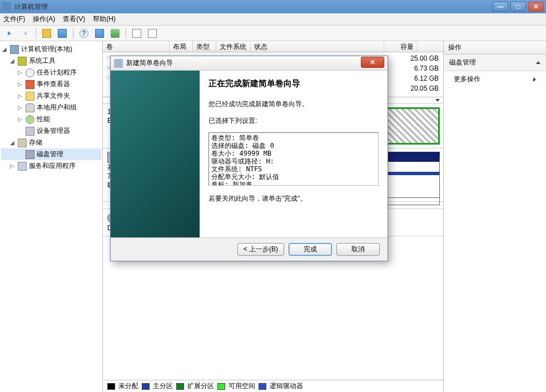  I want to click on col-fs: 文件系统, so click(234, 47).